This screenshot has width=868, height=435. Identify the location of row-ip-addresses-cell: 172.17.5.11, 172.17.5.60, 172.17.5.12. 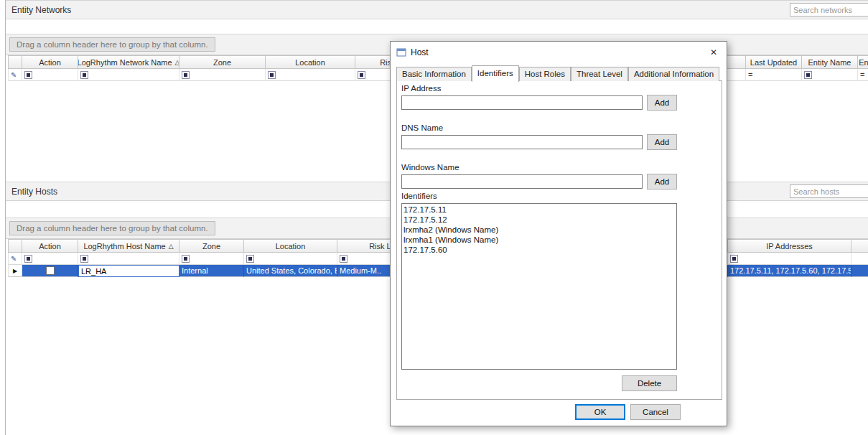
(790, 271).